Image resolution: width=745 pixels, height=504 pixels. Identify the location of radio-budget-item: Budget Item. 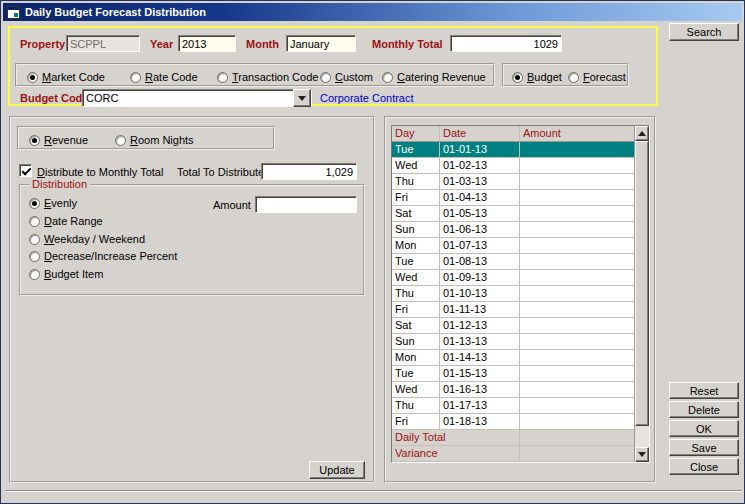
(66, 274).